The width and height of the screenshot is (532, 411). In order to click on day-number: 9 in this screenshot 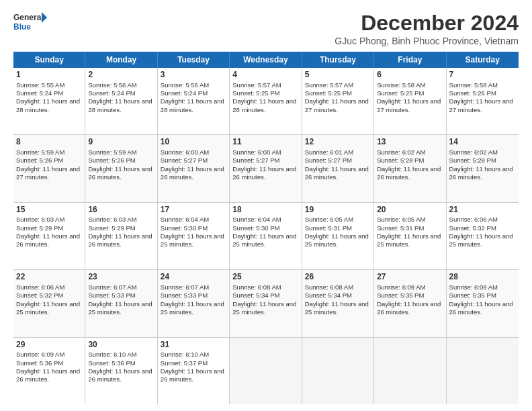, I will do `click(121, 142)`.